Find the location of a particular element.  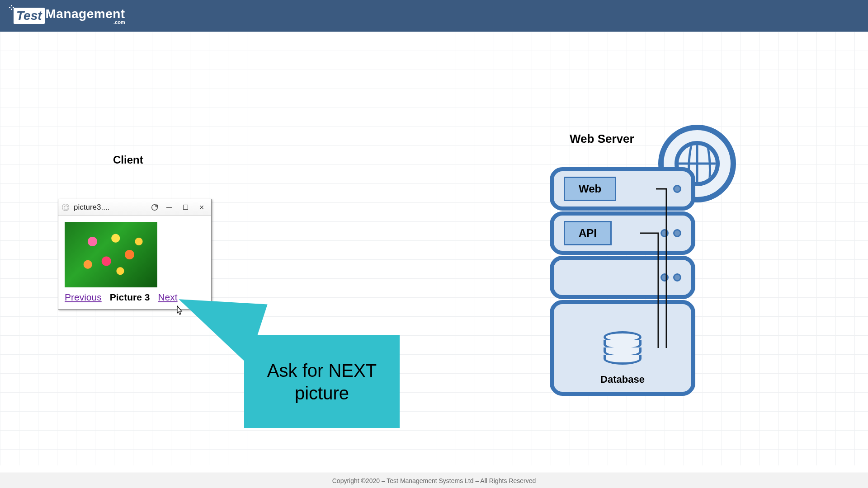

favicon-icon is located at coordinates (66, 207).